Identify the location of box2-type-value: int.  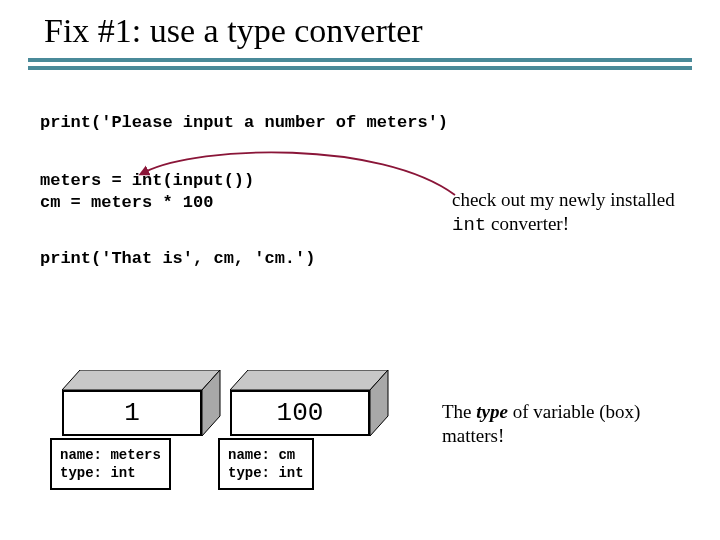
(290, 473).